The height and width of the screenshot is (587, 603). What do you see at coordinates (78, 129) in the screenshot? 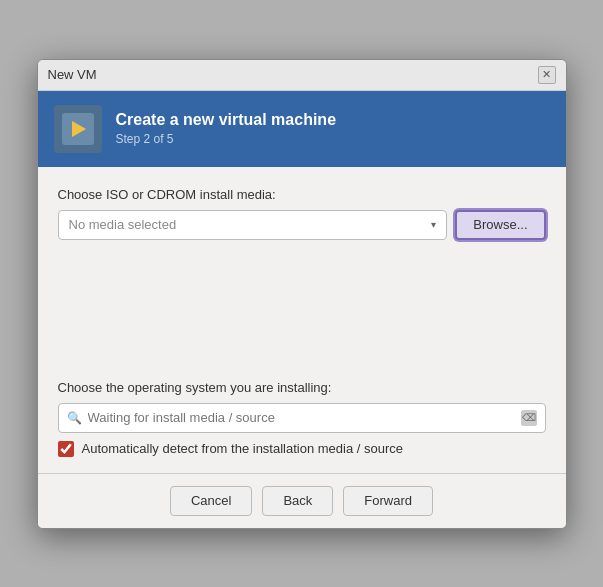
I see `vm-icon` at bounding box center [78, 129].